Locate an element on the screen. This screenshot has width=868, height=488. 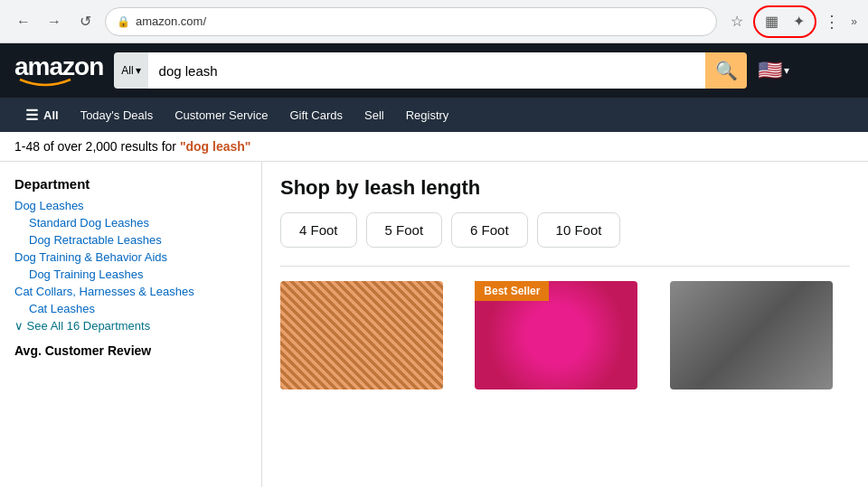
chevron-down-icon: ▾ is located at coordinates (138, 70).